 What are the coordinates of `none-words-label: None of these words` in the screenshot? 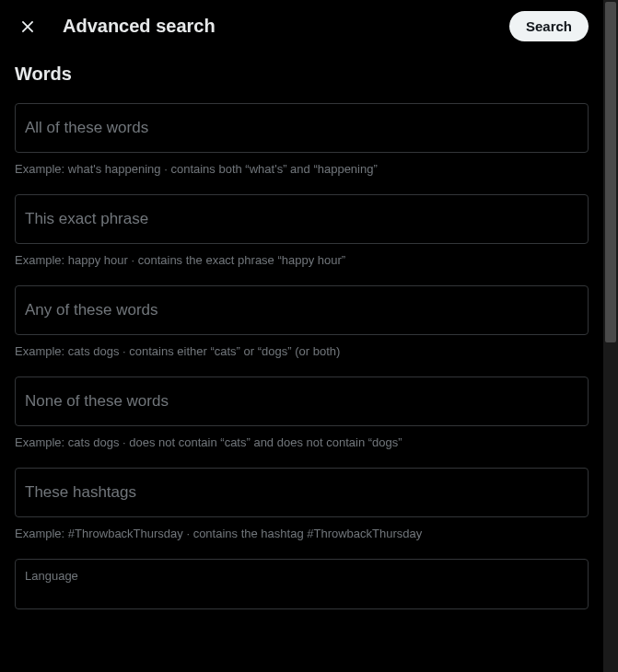 It's located at (302, 401).